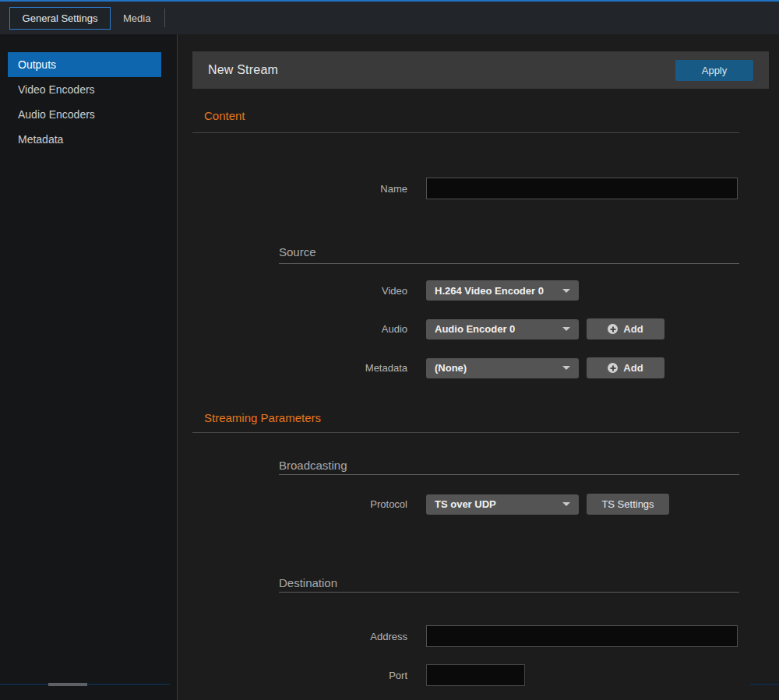 The width and height of the screenshot is (779, 700). I want to click on port-label: Port, so click(302, 676).